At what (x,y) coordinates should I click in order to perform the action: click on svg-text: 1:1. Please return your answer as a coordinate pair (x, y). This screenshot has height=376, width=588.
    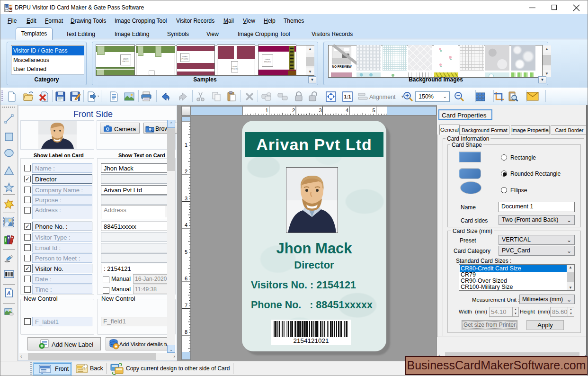
    Looking at the image, I should click on (347, 97).